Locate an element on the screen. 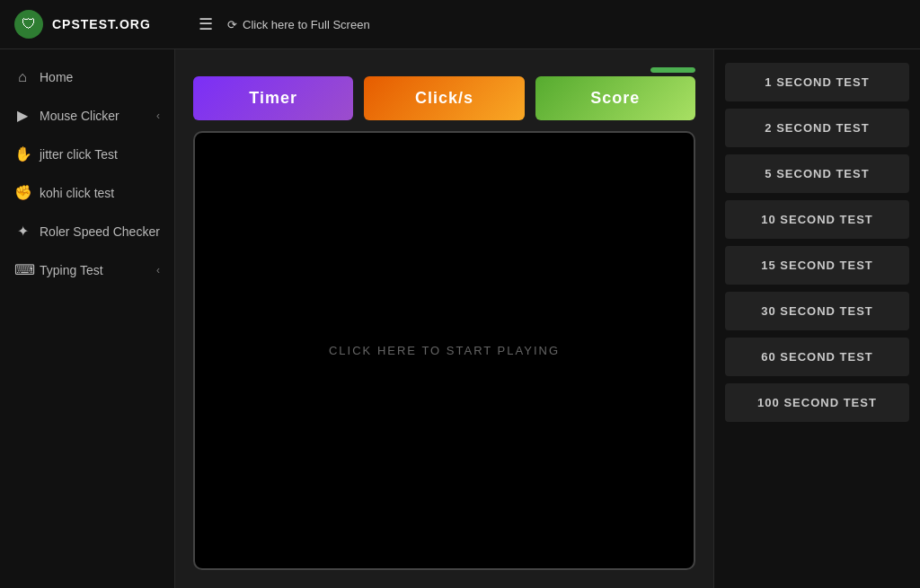 The image size is (920, 588). sidebar-label-roler-speed: Roler Speed Checker is located at coordinates (100, 232).